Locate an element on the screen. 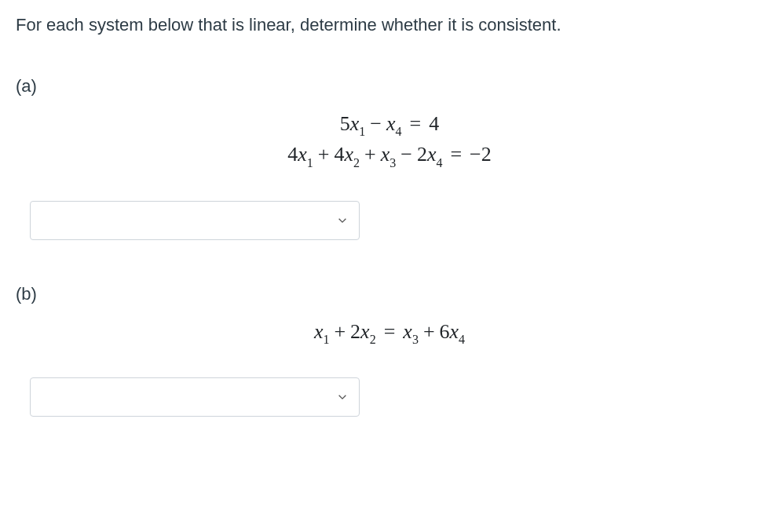 The width and height of the screenshot is (779, 532). part-a-answer-select-wrapper is located at coordinates (195, 220).